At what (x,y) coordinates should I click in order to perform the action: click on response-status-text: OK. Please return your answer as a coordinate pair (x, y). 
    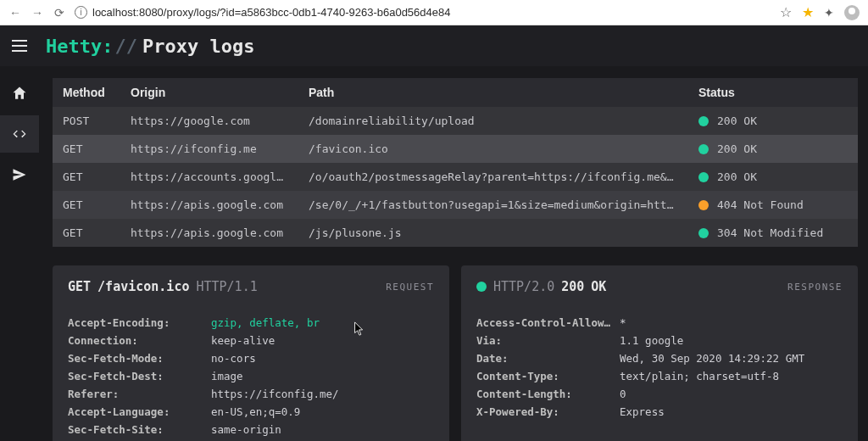
    Looking at the image, I should click on (598, 287).